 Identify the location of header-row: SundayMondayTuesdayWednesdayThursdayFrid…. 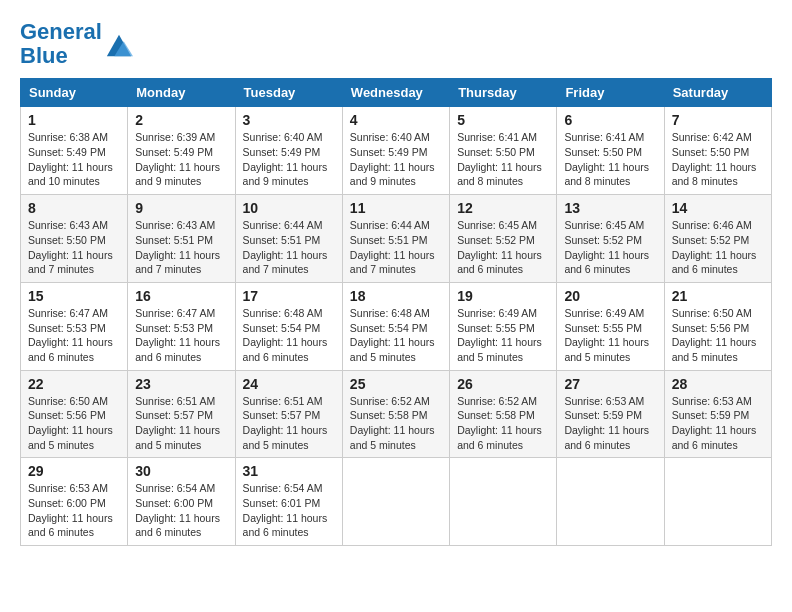
(396, 93).